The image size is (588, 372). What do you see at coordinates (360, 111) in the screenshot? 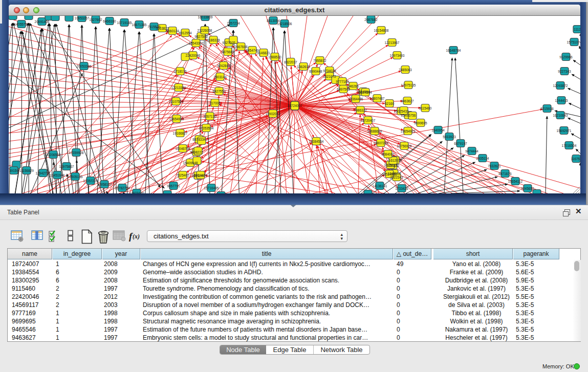
I see `svg-text: 7986322` at bounding box center [360, 111].